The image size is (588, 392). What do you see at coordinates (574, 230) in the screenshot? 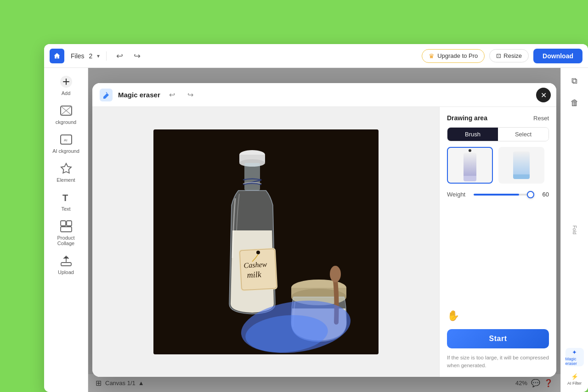
I see `right-panel-partial: ⧉ 🗑 Fold ✦ Magic eraser ⚡ AI Filter` at bounding box center [574, 230].